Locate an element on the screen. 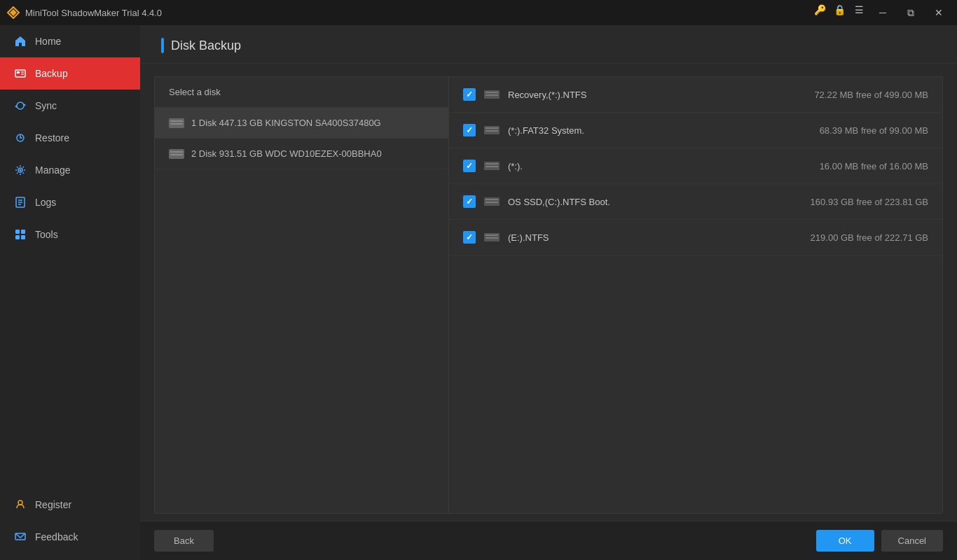 The height and width of the screenshot is (560, 957). partition-5-size: 219.00 GB free of 222.71 GB is located at coordinates (869, 238).